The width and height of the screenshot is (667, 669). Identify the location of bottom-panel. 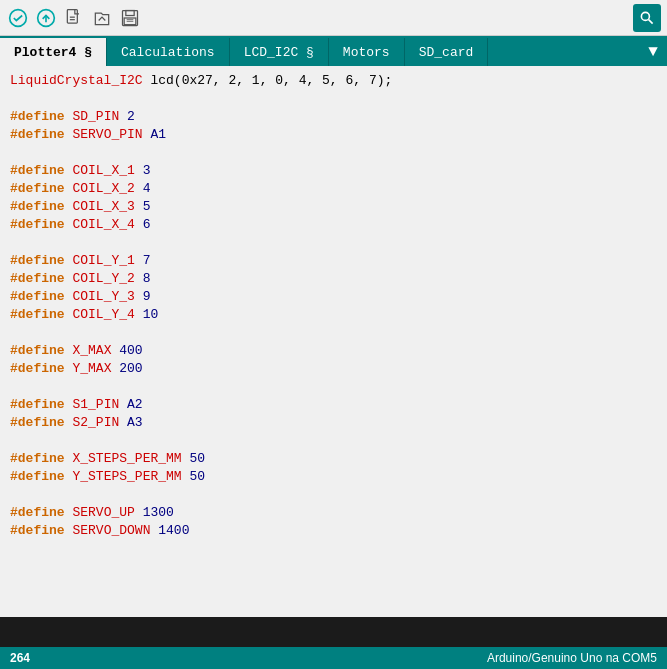
(334, 632).